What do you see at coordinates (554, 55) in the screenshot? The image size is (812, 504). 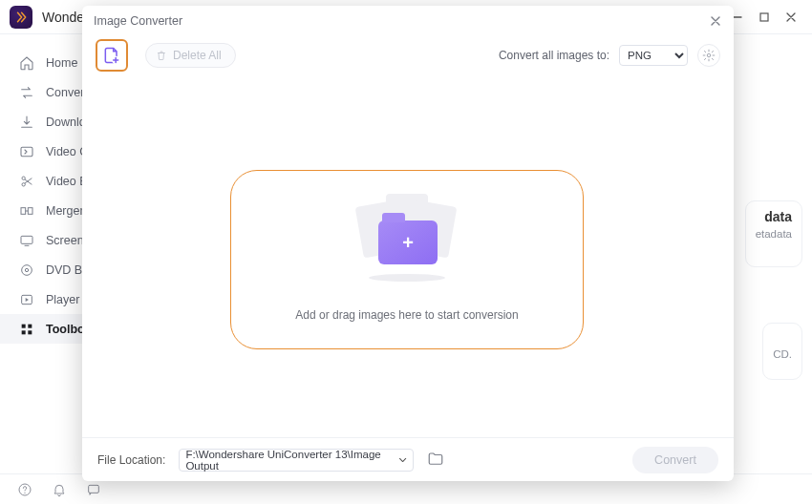 I see `convert-to-label: Convert all images to:` at bounding box center [554, 55].